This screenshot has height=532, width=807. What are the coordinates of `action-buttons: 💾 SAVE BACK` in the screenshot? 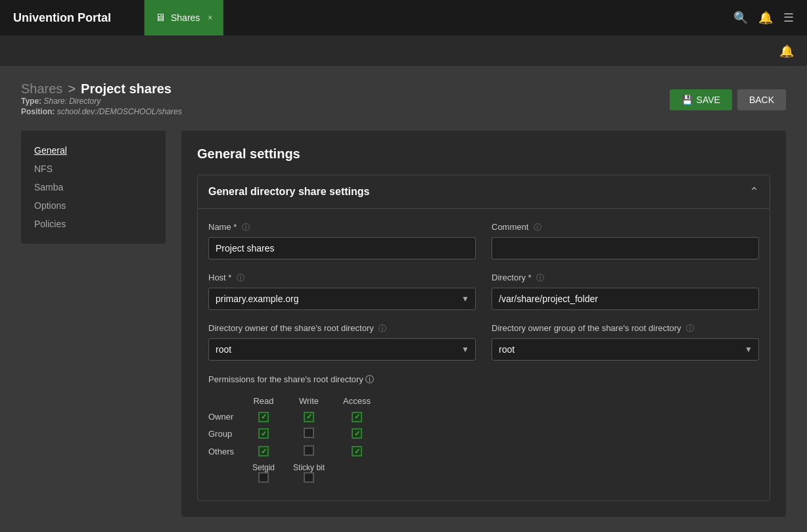 It's located at (728, 100).